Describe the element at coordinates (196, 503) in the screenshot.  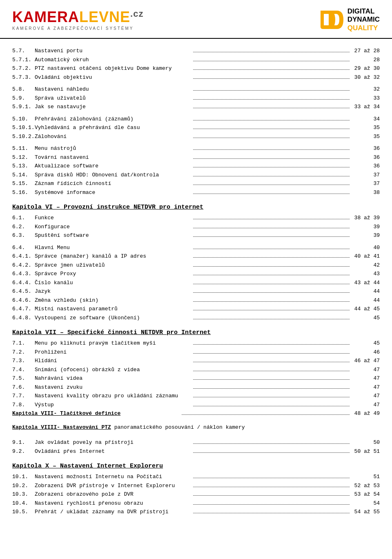
I see `toc-entry: 10.4.Nastavení rychlosti přenosu obrazu5…` at that location.